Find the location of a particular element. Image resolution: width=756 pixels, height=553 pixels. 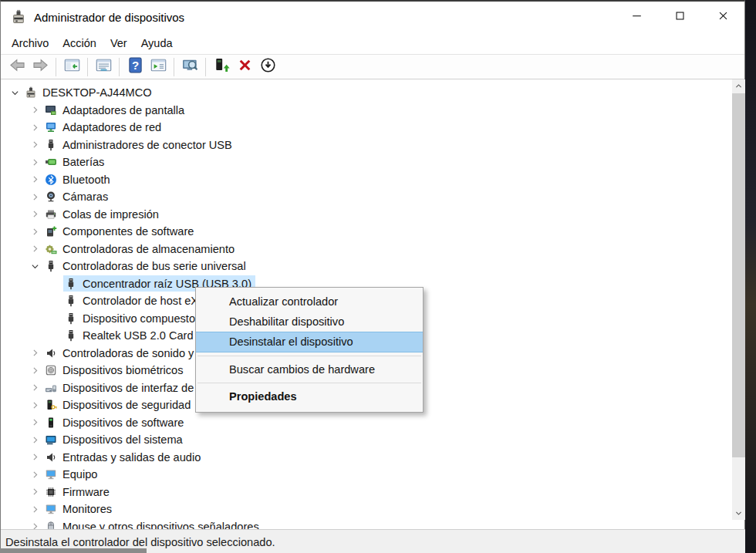

tree-item-body: DESKTOP-AJ44MCO is located at coordinates (89, 93).